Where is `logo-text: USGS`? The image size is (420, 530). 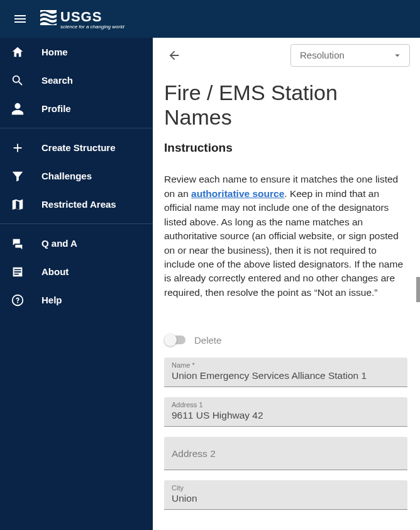 logo-text: USGS is located at coordinates (81, 17).